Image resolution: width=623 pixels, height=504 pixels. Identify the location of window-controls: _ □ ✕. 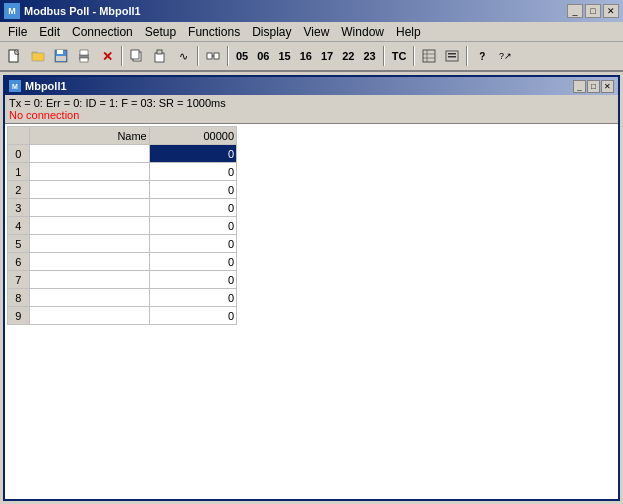
(593, 11).